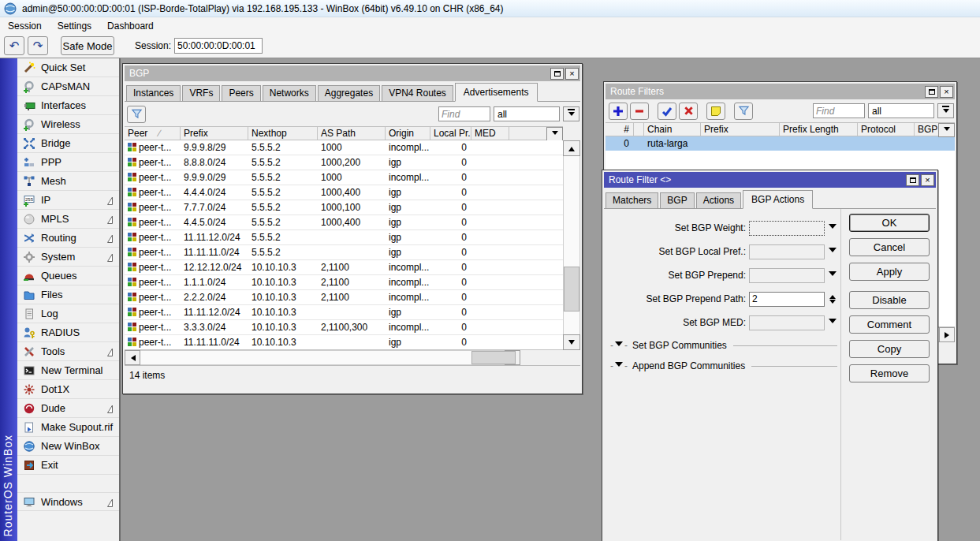  Describe the element at coordinates (490, 133) in the screenshot. I see `column-header-med: MED` at that location.